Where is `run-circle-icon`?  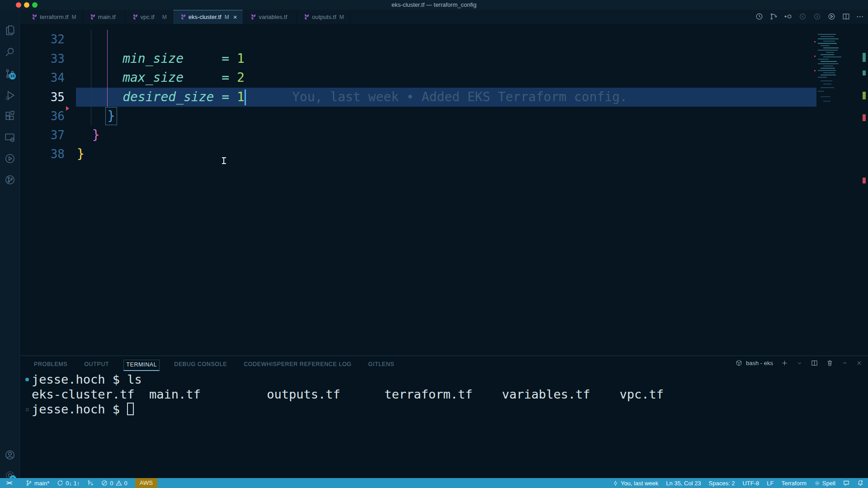 run-circle-icon is located at coordinates (10, 159).